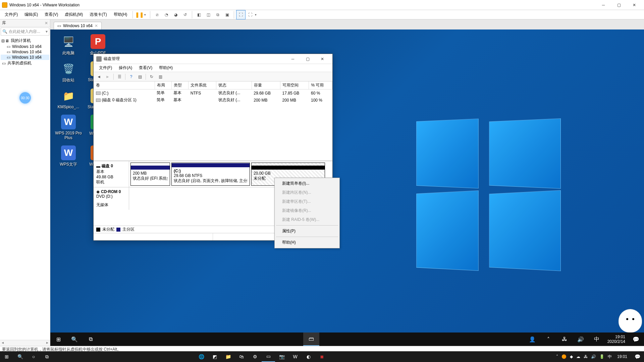 This screenshot has width=644, height=362. I want to click on desktop-icon: WWPS 2019 Pro Plus, so click(68, 127).